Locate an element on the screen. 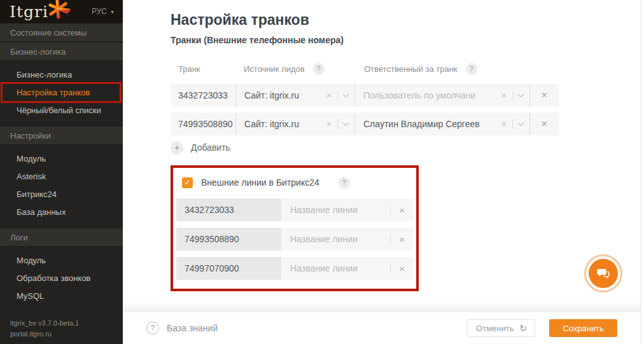 The height and width of the screenshot is (344, 644). cancel-label: Отменить is located at coordinates (495, 328).